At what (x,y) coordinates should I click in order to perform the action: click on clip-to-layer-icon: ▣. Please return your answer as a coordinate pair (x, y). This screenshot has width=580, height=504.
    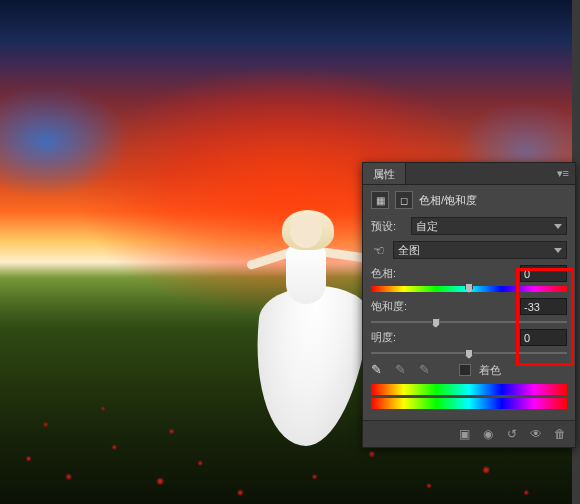
    Looking at the image, I should click on (464, 434).